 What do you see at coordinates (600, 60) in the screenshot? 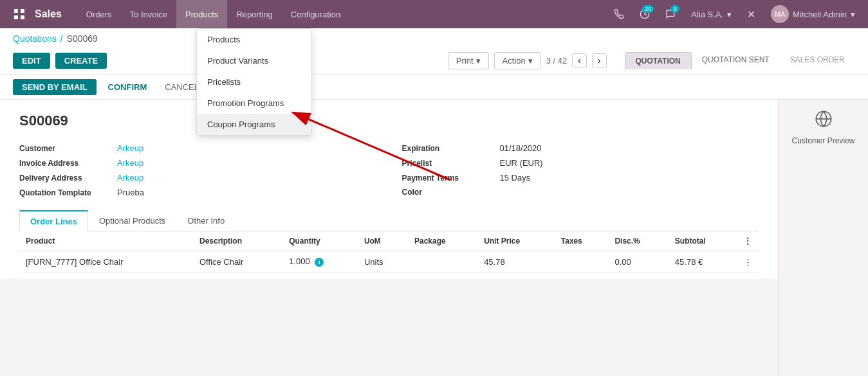
I see `next-page-button: ›` at bounding box center [600, 60].